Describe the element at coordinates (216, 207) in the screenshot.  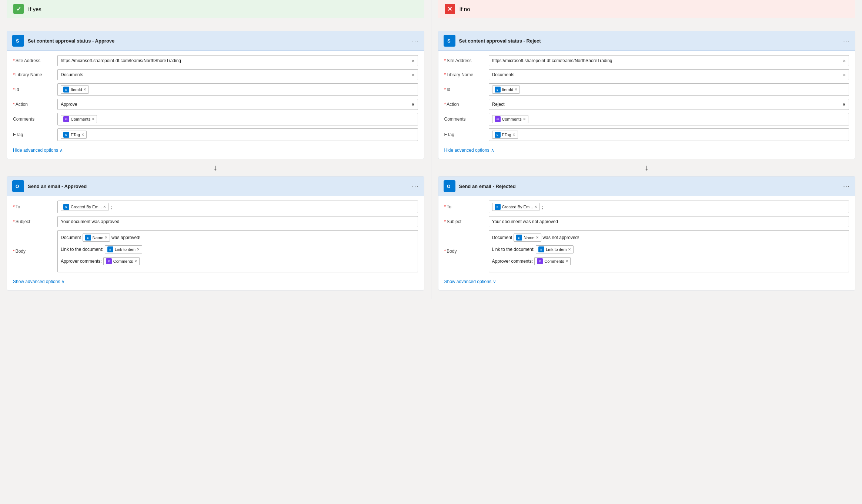
I see `field-row: *To S Created By Em... × ;` at that location.